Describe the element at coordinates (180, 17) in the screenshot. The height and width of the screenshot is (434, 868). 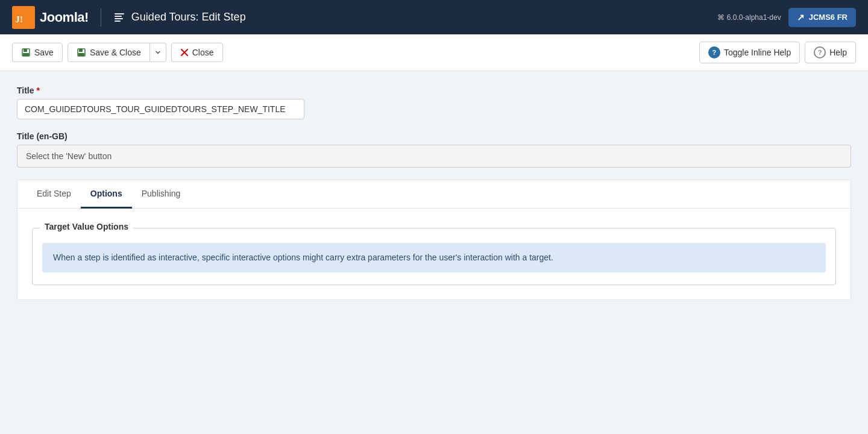
I see `topbar-title-area: Guided Tours: Edit Step` at that location.